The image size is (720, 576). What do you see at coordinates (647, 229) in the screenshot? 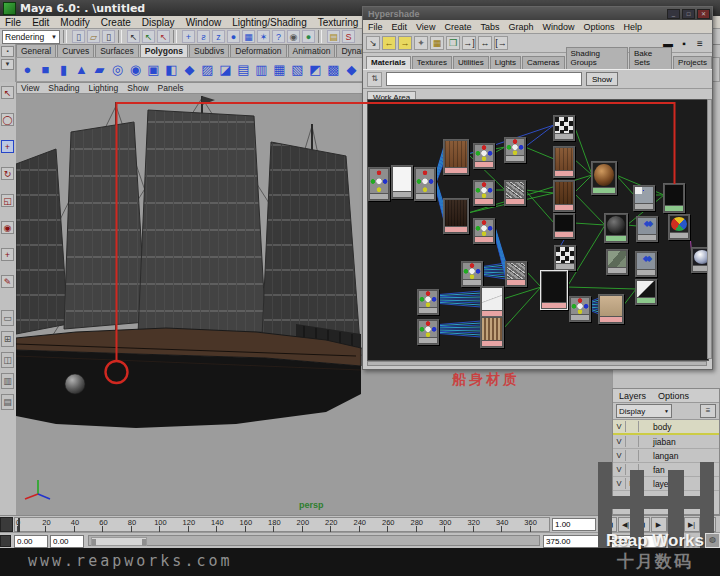
I see `hypershade-node-utilFan1` at bounding box center [647, 229].